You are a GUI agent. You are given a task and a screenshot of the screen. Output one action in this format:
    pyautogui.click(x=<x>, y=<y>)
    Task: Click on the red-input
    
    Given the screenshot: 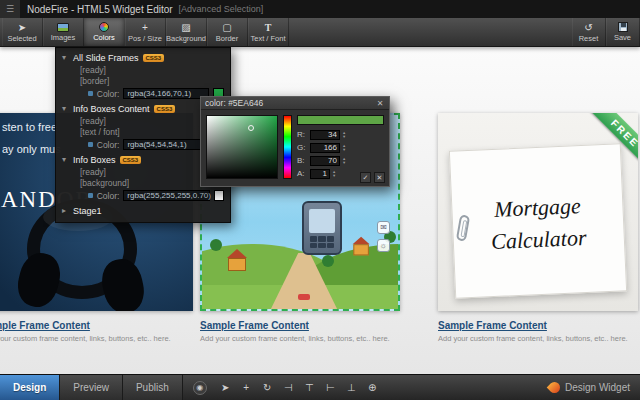 What is the action you would take?
    pyautogui.click(x=325, y=135)
    